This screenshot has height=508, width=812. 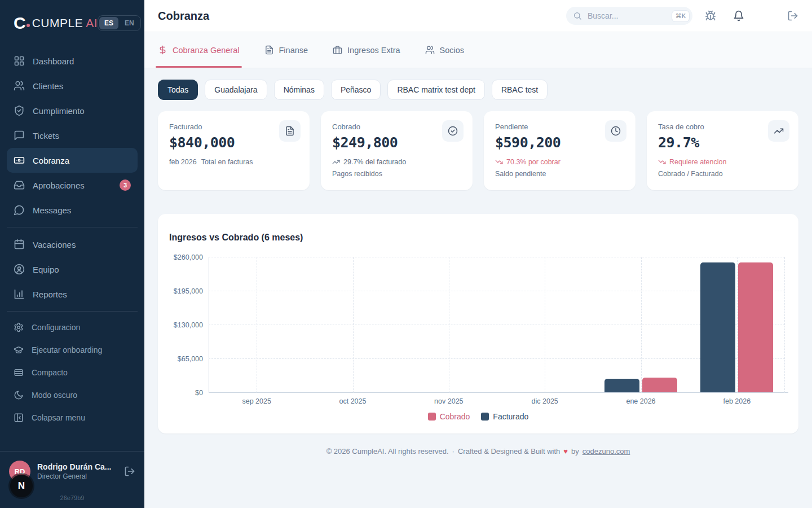 I want to click on sidebar-item-label: Equipo, so click(x=46, y=270).